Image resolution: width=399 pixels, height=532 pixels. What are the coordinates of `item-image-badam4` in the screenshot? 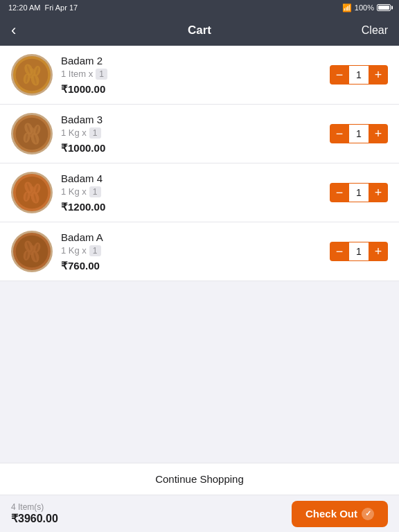 It's located at (32, 193).